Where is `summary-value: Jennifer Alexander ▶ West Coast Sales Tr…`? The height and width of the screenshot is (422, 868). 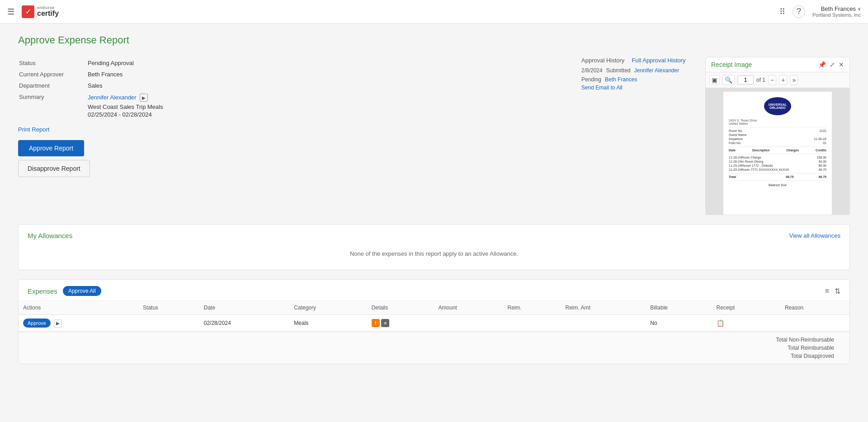
summary-value: Jennifer Alexander ▶ West Coast Sales Tr… is located at coordinates (329, 106).